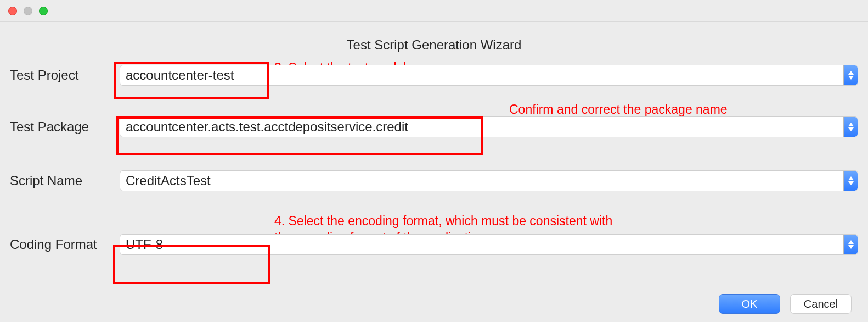 This screenshot has height=322, width=868. Describe the element at coordinates (65, 75) in the screenshot. I see `label-test-project: Test Project` at that location.